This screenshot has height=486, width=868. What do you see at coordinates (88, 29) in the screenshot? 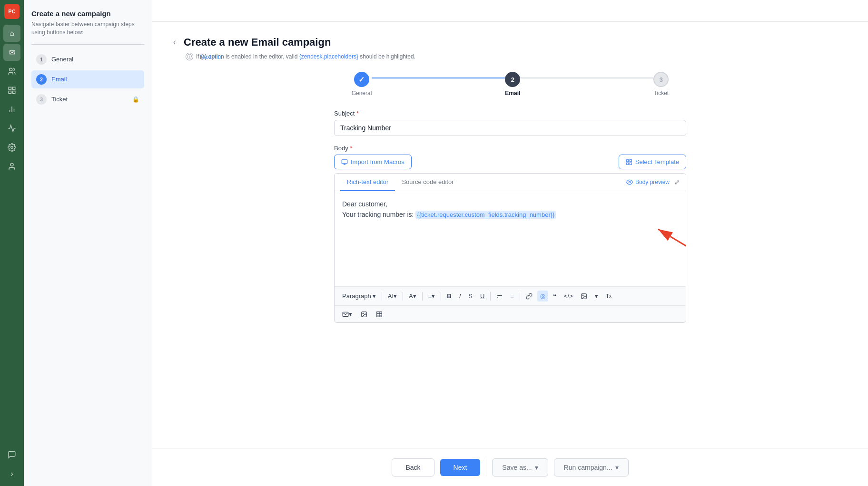
I see `sidebar-description: Navigate faster between campaign steps u…` at bounding box center [88, 29].